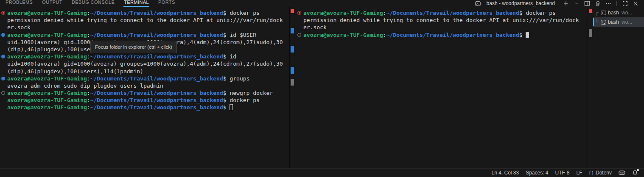  I want to click on bell-icon, so click(635, 173).